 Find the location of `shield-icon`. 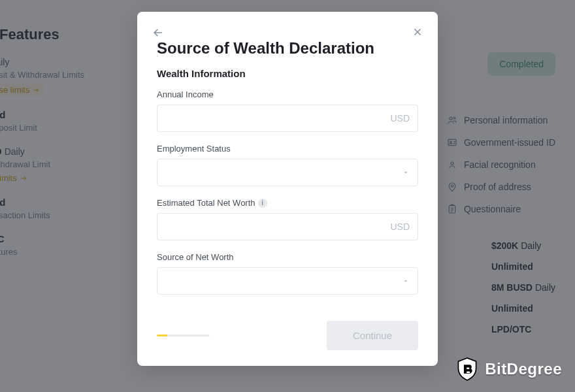

shield-icon is located at coordinates (467, 369).